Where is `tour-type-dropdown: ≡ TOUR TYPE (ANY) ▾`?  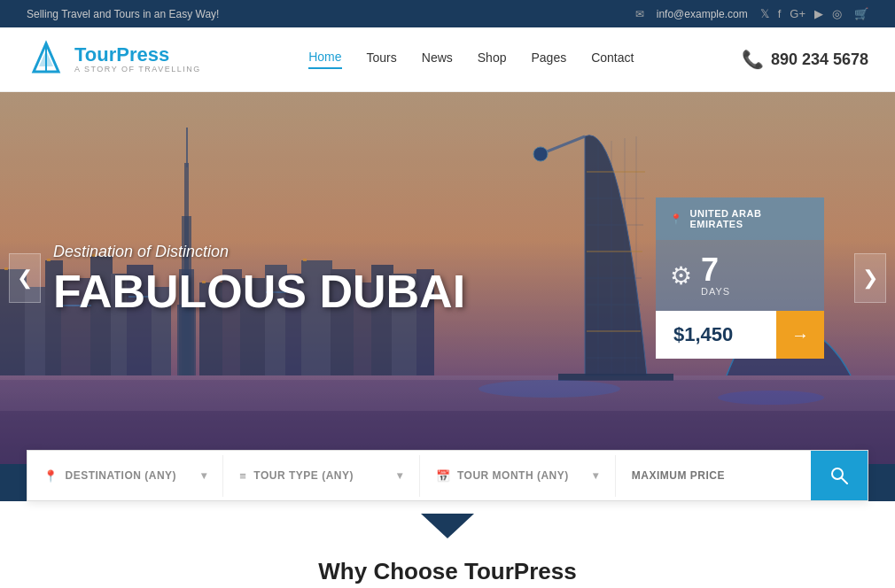 tour-type-dropdown: ≡ TOUR TYPE (ANY) ▾ is located at coordinates (321, 476).